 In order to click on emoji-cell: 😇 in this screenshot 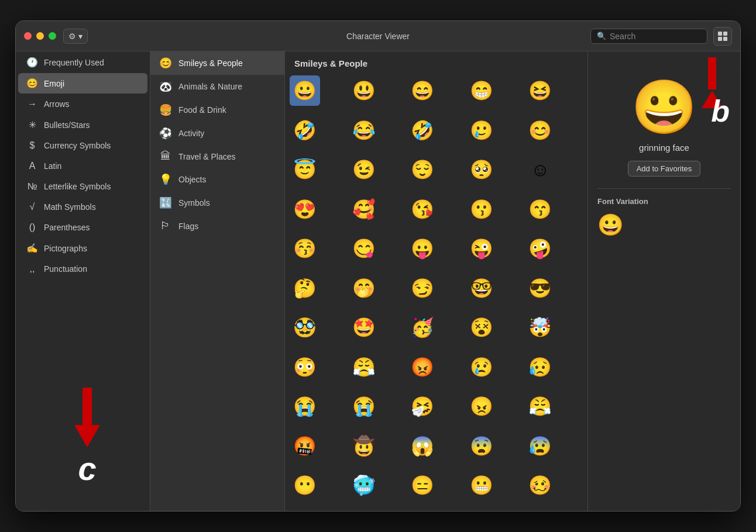, I will do `click(305, 170)`.